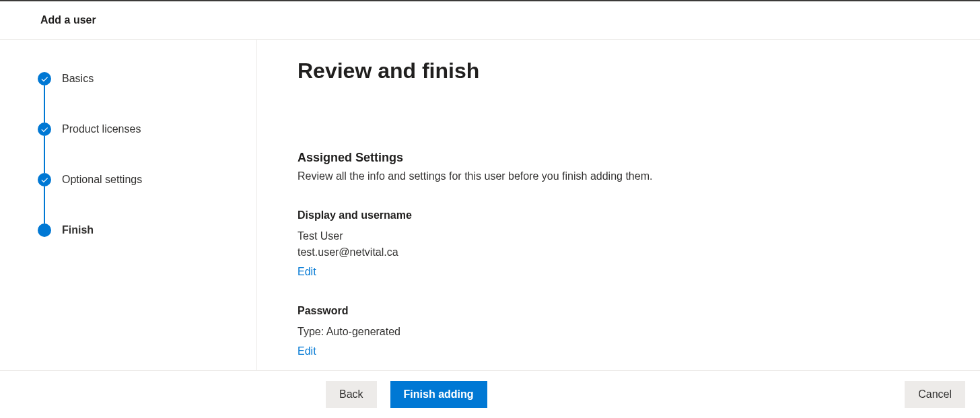  Describe the element at coordinates (307, 351) in the screenshot. I see `edit-password-link: Edit` at that location.